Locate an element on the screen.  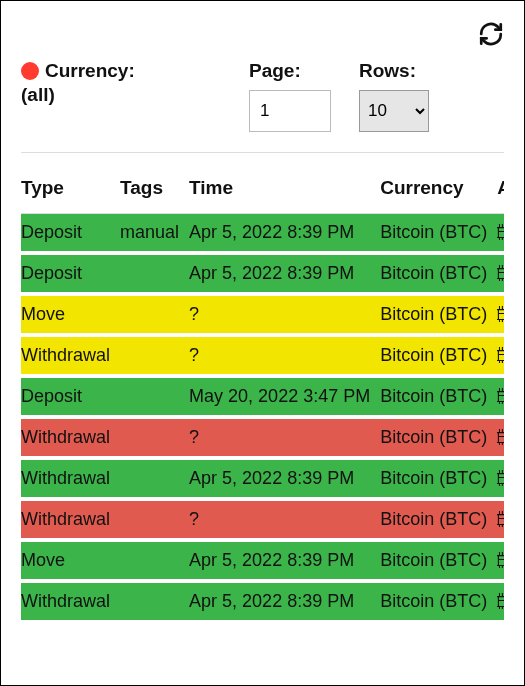
cell-amount: ₿-1.00000000 is located at coordinates (500, 560).